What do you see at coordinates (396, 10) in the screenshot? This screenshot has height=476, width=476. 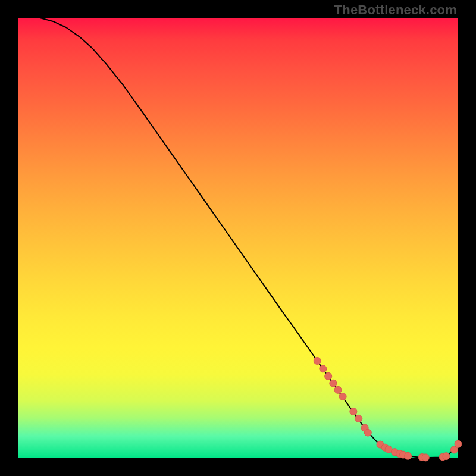 I see `watermark-text: TheBottleneck.com` at bounding box center [396, 10].